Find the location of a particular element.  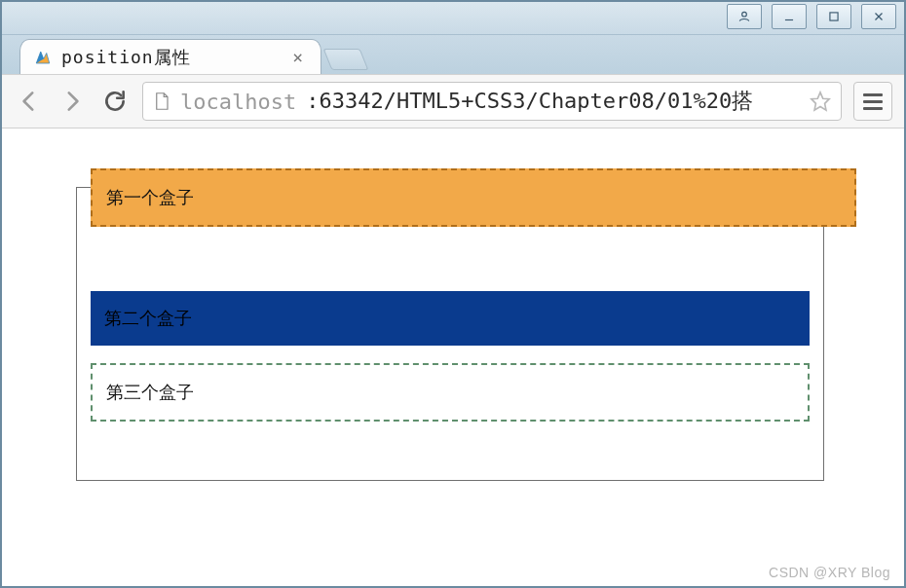

box-2: 第二个盒子 is located at coordinates (450, 318).